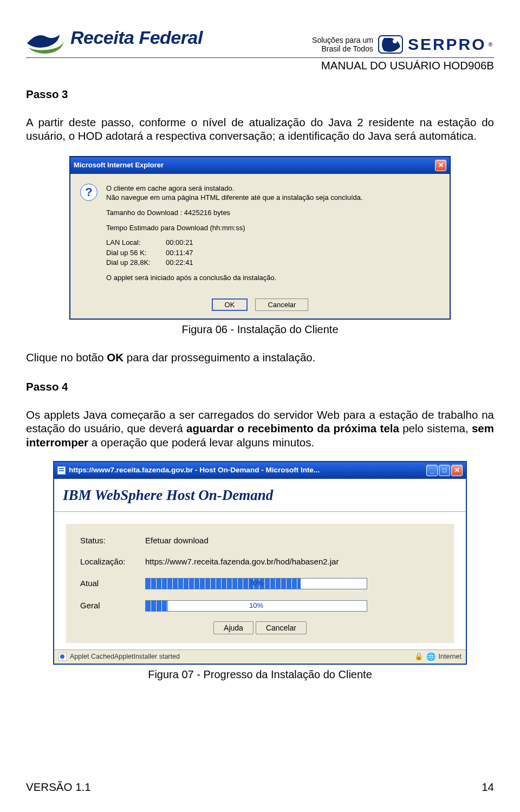  Describe the element at coordinates (235, 278) in the screenshot. I see `dialog-post-line: O applet será iniciado após a conclusão …` at that location.